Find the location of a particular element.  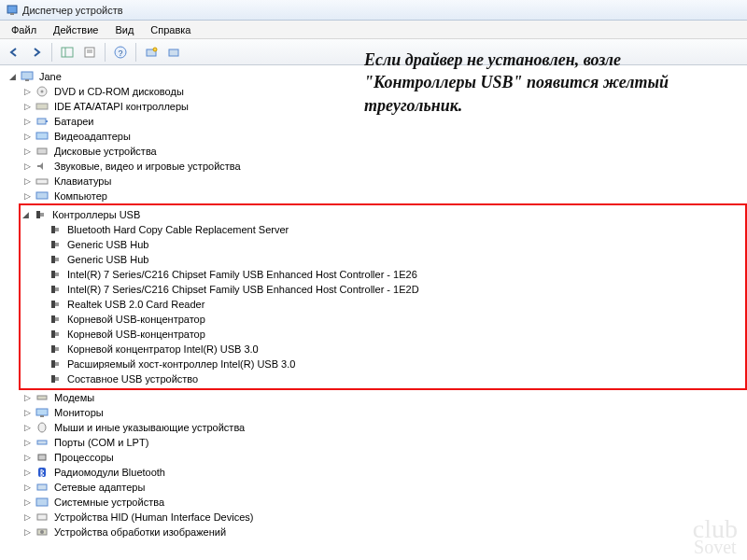

scan-hardware-button is located at coordinates (151, 52).